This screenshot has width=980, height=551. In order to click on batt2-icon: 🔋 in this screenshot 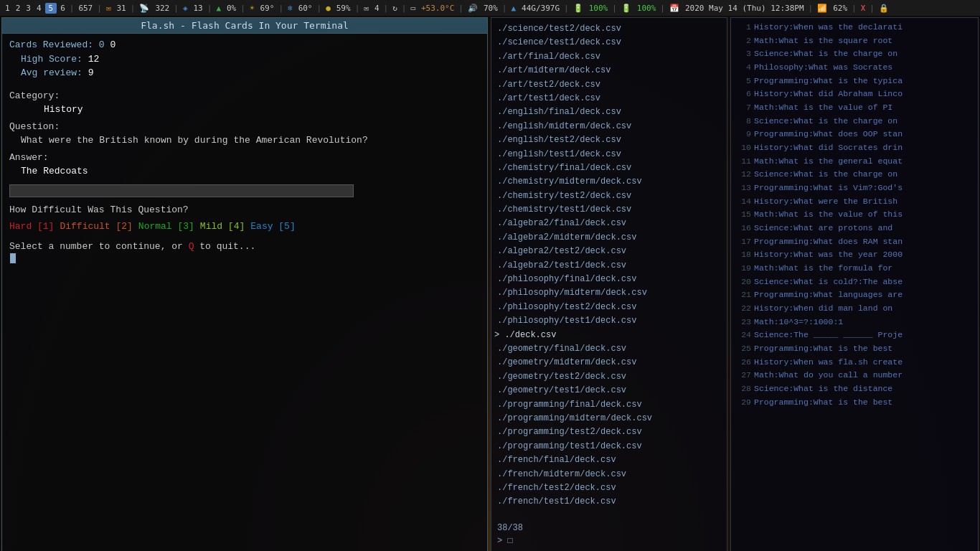, I will do `click(626, 9)`.